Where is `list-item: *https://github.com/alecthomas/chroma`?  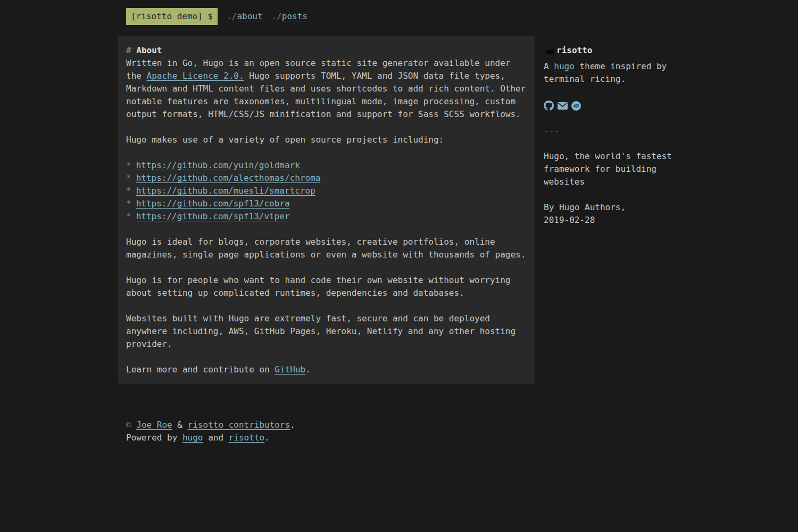
list-item: *https://github.com/alecthomas/chroma is located at coordinates (327, 178).